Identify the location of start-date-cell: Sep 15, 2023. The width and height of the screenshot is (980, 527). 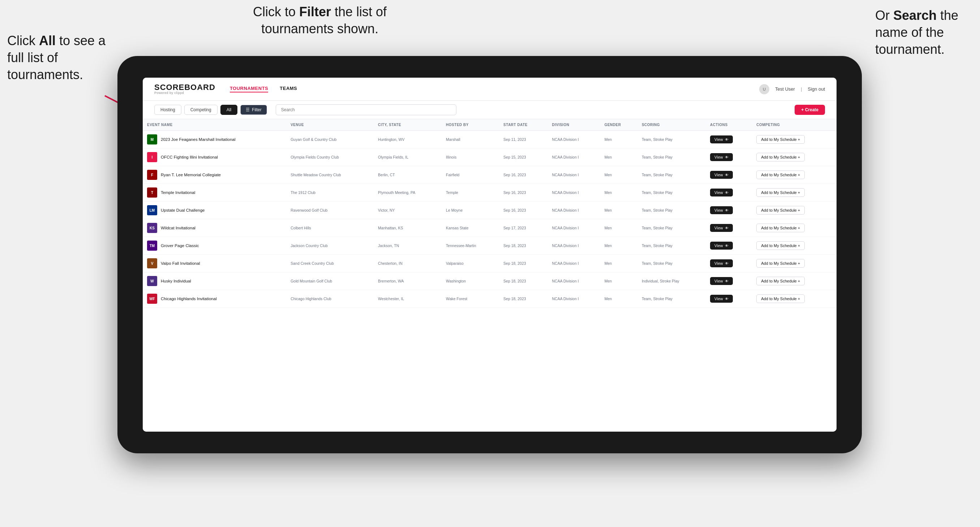
(523, 157).